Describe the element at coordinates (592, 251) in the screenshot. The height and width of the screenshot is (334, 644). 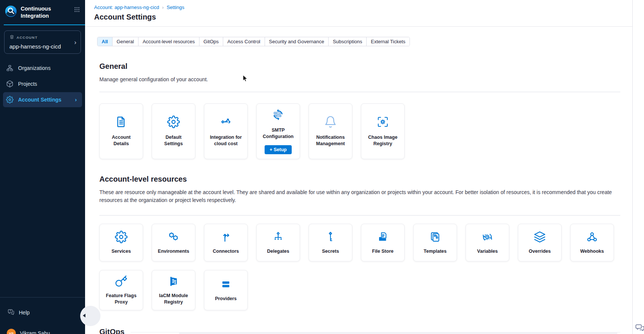
I see `card-label: Webhooks` at that location.